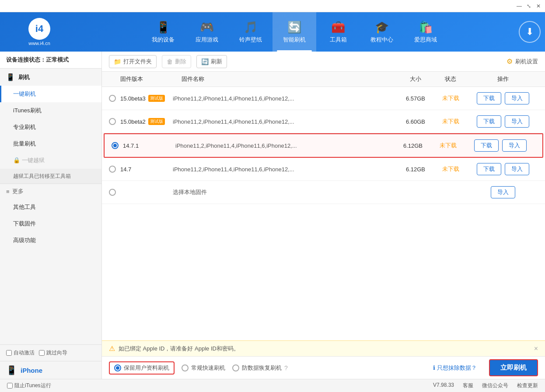 This screenshot has width=545, height=392. Describe the element at coordinates (324, 62) in the screenshot. I see `toolbar: 📁 打开文件夹 🗑 删除 🔄 刷新 ⚙ 刷机设置` at that location.